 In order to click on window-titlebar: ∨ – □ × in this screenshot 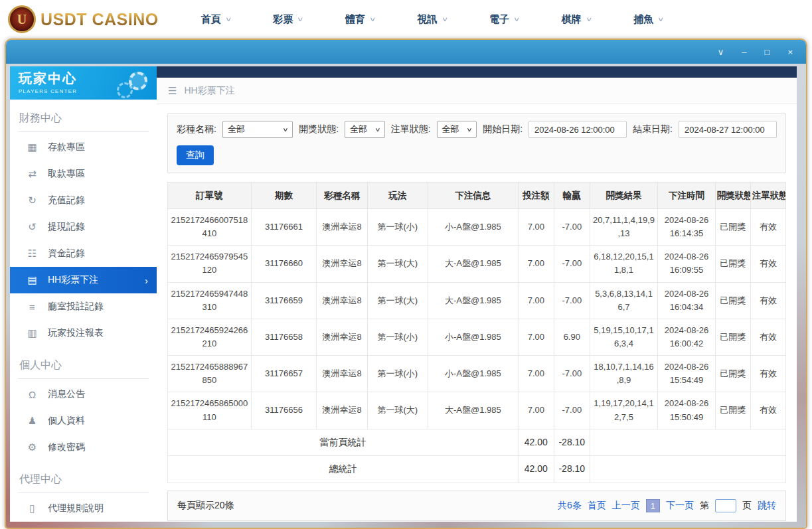, I will do `click(406, 52)`.